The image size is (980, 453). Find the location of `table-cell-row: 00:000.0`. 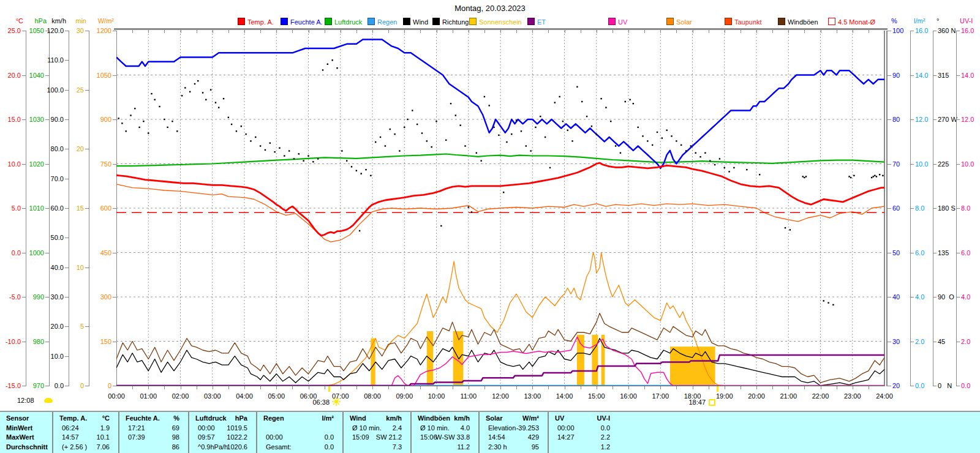

table-cell-row: 00:000.0 is located at coordinates (590, 429).